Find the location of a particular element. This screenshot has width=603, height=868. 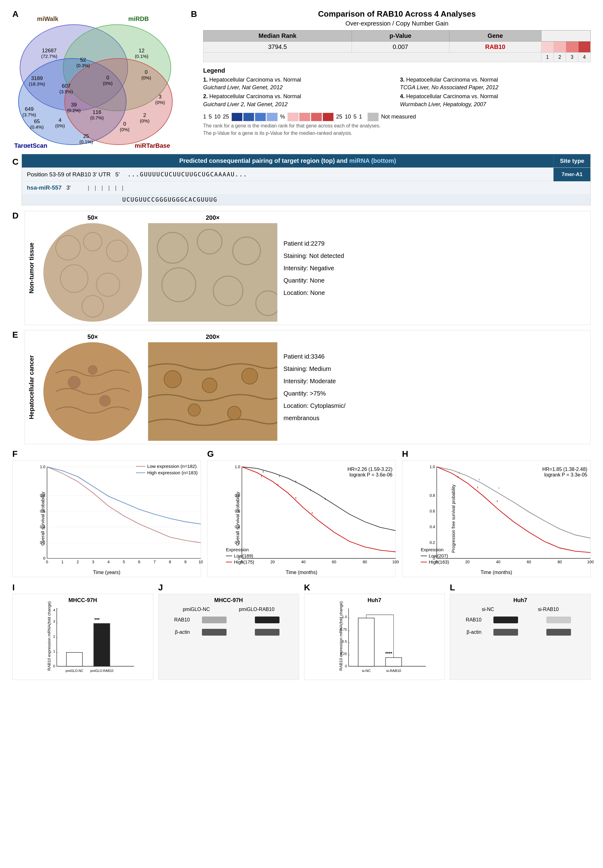

svg-text: 65 is located at coordinates (37, 122).